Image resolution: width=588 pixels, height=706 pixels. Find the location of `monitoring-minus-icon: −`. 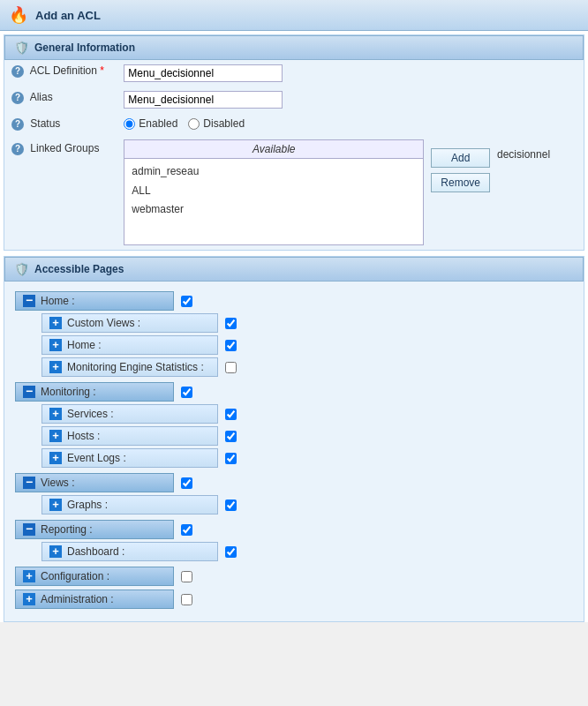

monitoring-minus-icon: − is located at coordinates (29, 392).